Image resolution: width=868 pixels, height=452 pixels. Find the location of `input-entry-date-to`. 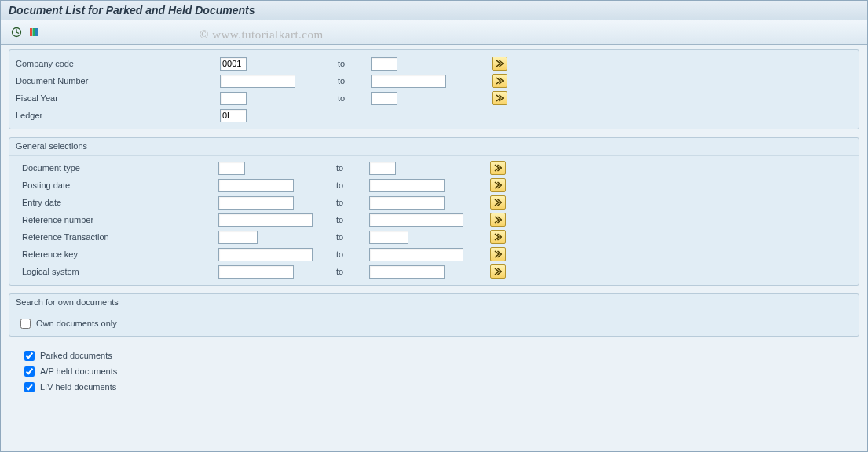

input-entry-date-to is located at coordinates (407, 202).